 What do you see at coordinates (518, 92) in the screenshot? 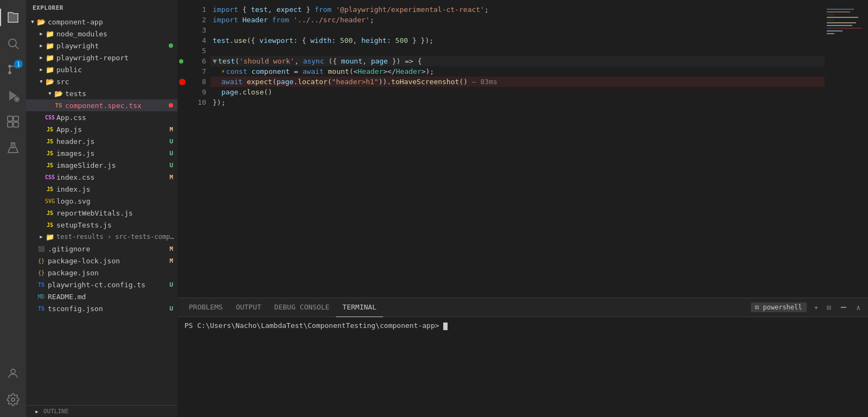
I see `code-line-9: page . close ()` at bounding box center [518, 92].